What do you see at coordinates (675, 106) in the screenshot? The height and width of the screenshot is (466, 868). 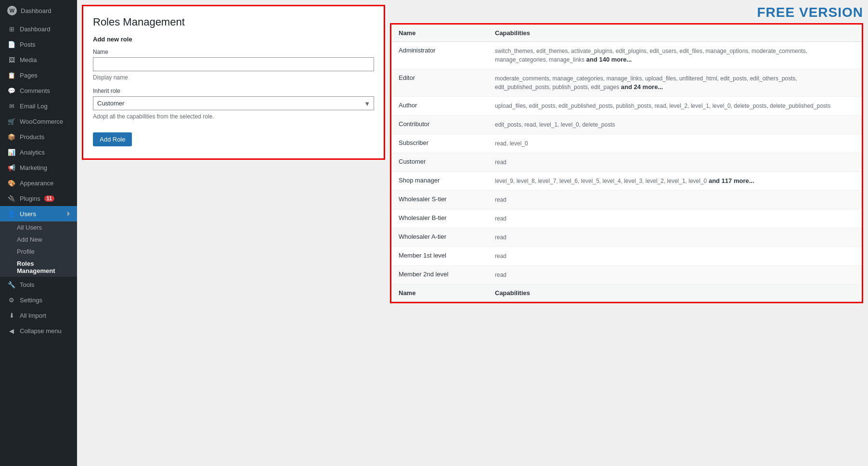 I see `role-caps-cell: upload_files, edit_posts, edit_published…` at bounding box center [675, 106].